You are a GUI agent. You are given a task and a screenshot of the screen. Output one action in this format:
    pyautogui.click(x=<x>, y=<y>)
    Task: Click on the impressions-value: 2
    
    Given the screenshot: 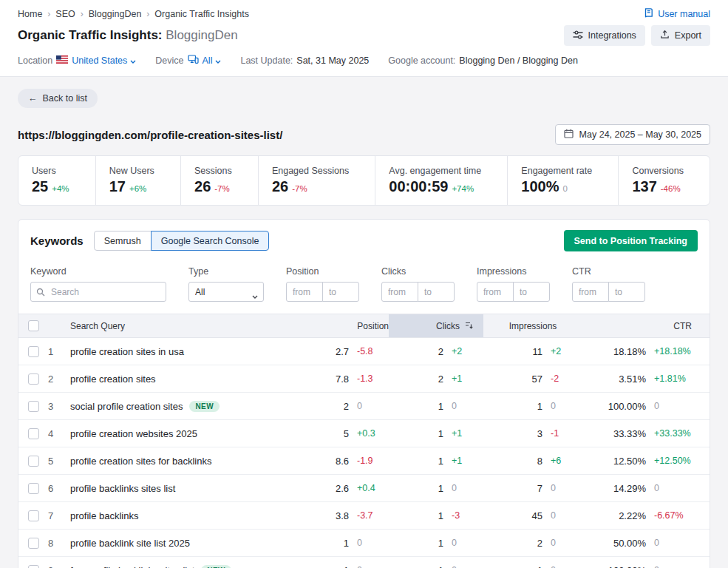 What is the action you would take?
    pyautogui.click(x=513, y=543)
    